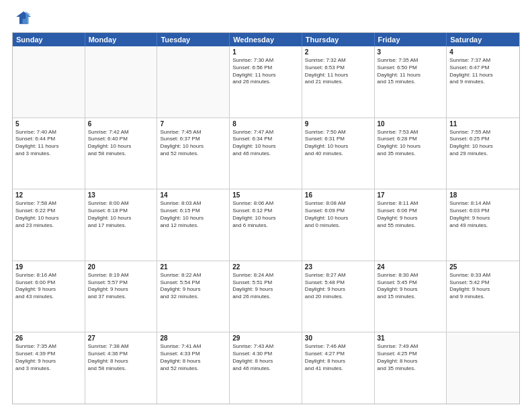 Image resolution: width=532 pixels, height=411 pixels. What do you see at coordinates (339, 82) in the screenshot?
I see `day-cell-2: 2Sunrise: 7:32 AMSunset: 6:53 PMDaylight…` at bounding box center [339, 82].